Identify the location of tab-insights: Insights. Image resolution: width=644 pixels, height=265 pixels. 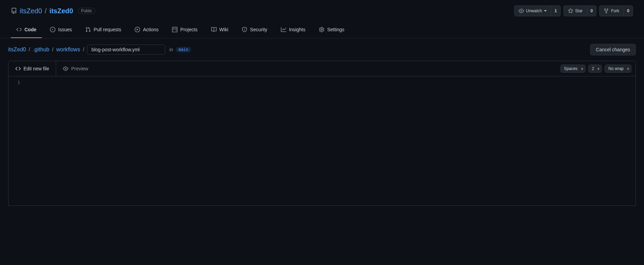
(293, 30).